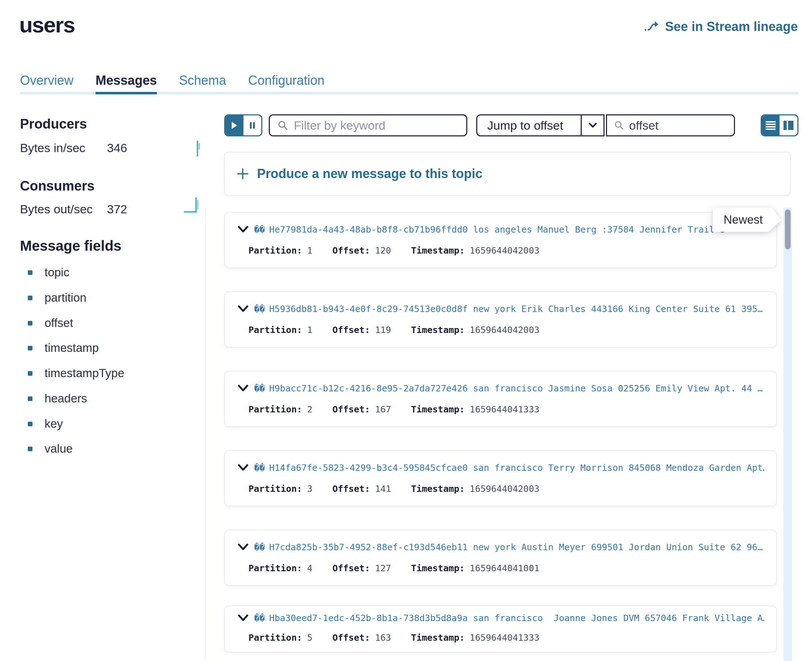  What do you see at coordinates (788, 434) in the screenshot?
I see `messages-scrollbar-track` at bounding box center [788, 434].